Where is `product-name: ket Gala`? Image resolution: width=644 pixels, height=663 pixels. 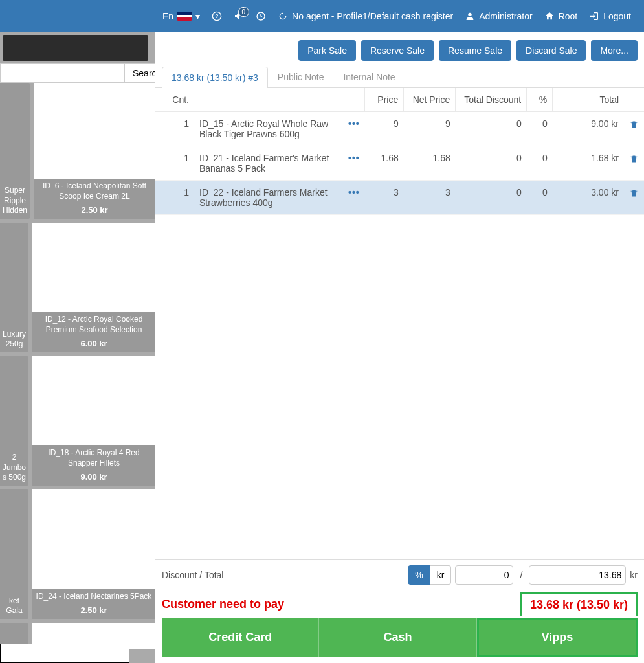 product-name: ket Gala is located at coordinates (14, 606).